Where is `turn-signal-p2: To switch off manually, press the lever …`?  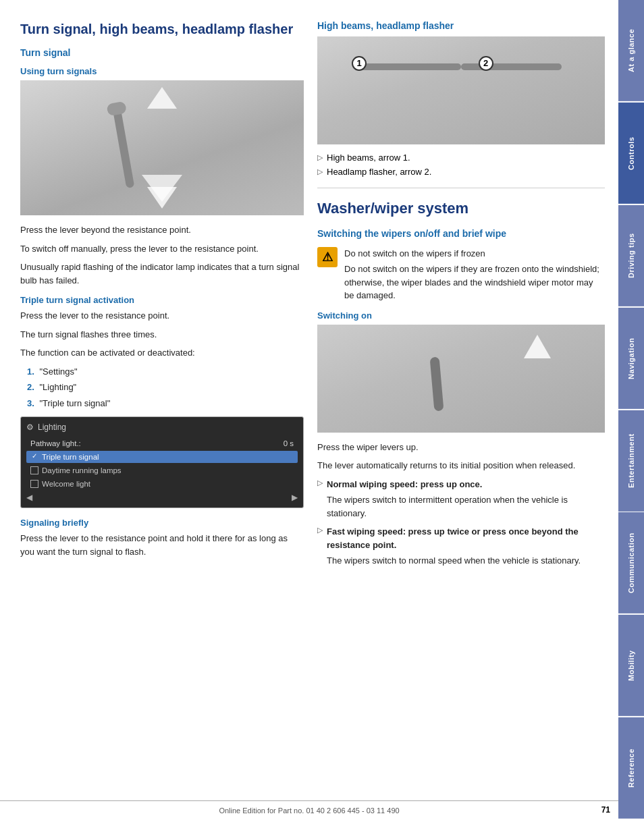 turn-signal-p2: To switch off manually, press the lever … is located at coordinates (162, 249).